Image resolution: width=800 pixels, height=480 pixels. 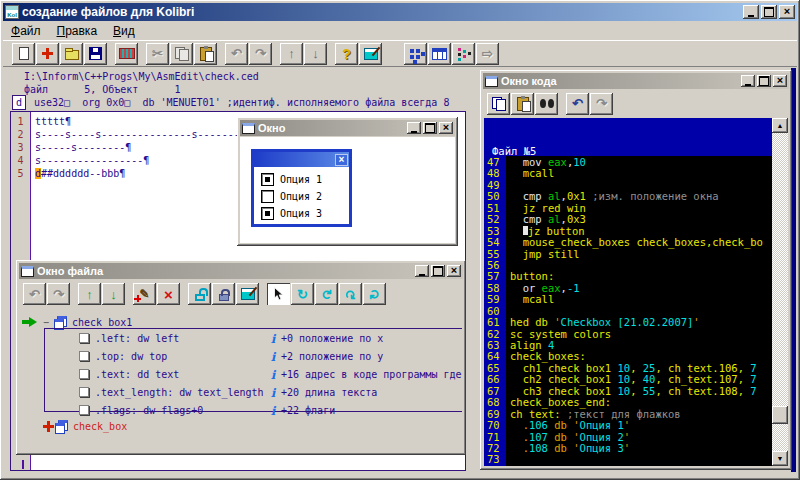 I want to click on delete-button: ×, so click(x=168, y=294).